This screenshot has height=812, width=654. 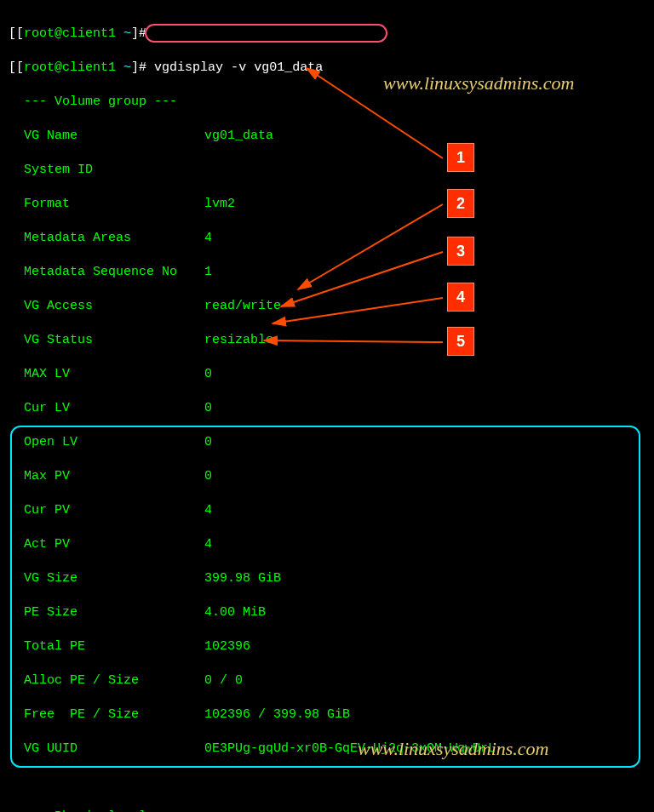 What do you see at coordinates (252, 102) in the screenshot?
I see `vg-section-header: --- Volume group ---` at bounding box center [252, 102].